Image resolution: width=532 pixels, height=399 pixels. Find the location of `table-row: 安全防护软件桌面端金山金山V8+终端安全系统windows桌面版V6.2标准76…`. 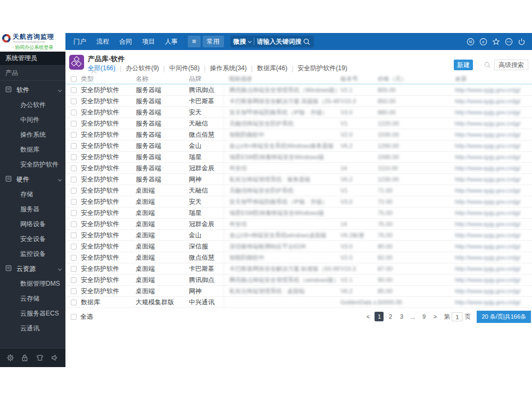

table-row: 安全防护软件桌面端金山金山V8+终端安全系统windows桌面版V6.2标准76… is located at coordinates (299, 235).